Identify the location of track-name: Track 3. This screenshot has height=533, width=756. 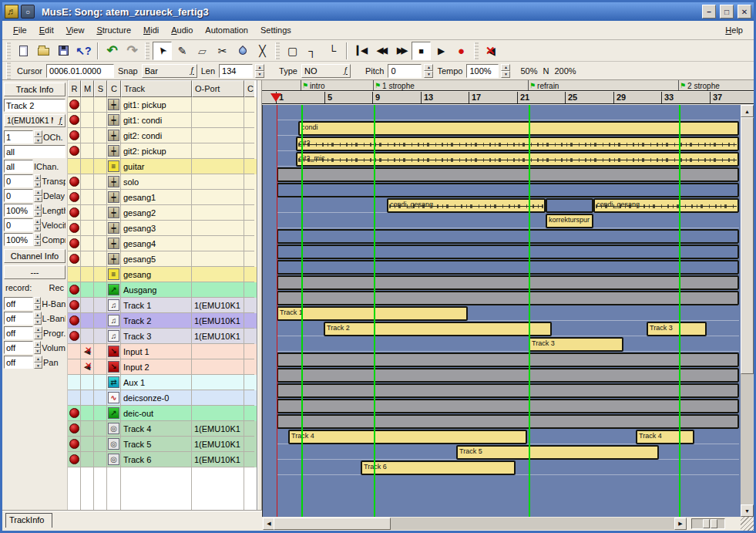
(156, 336).